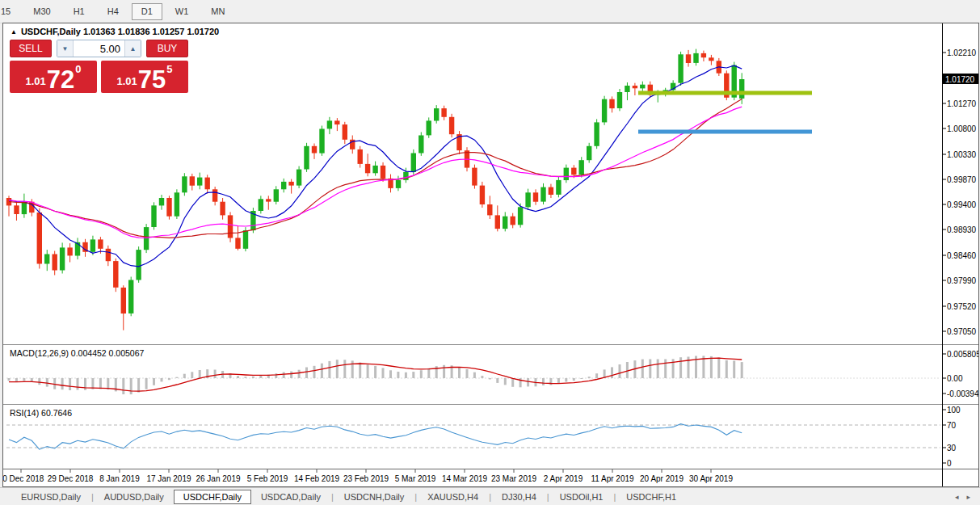 This screenshot has width=980, height=505. I want to click on svg-text: 1.01270, so click(961, 103).